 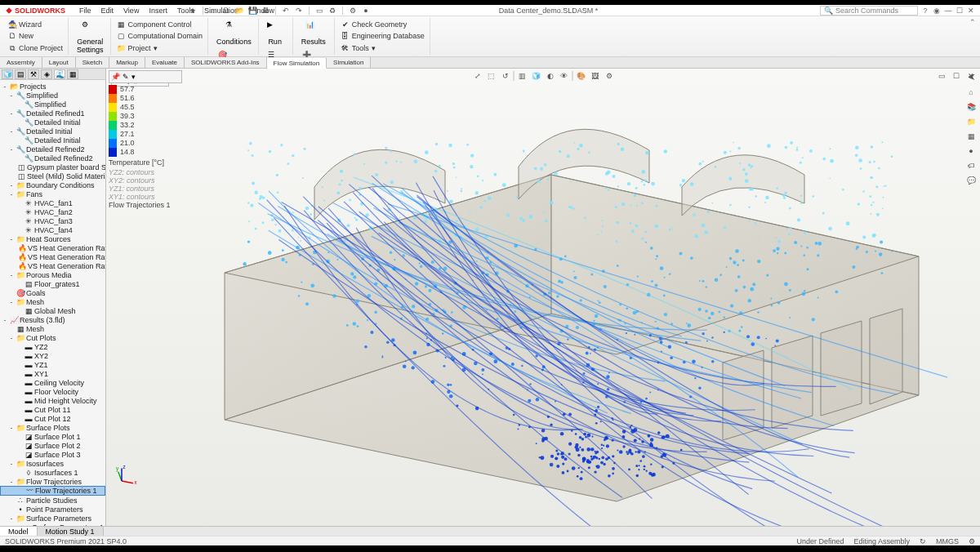 I want to click on tree-node: -🔧Simplified, so click(x=52, y=95).